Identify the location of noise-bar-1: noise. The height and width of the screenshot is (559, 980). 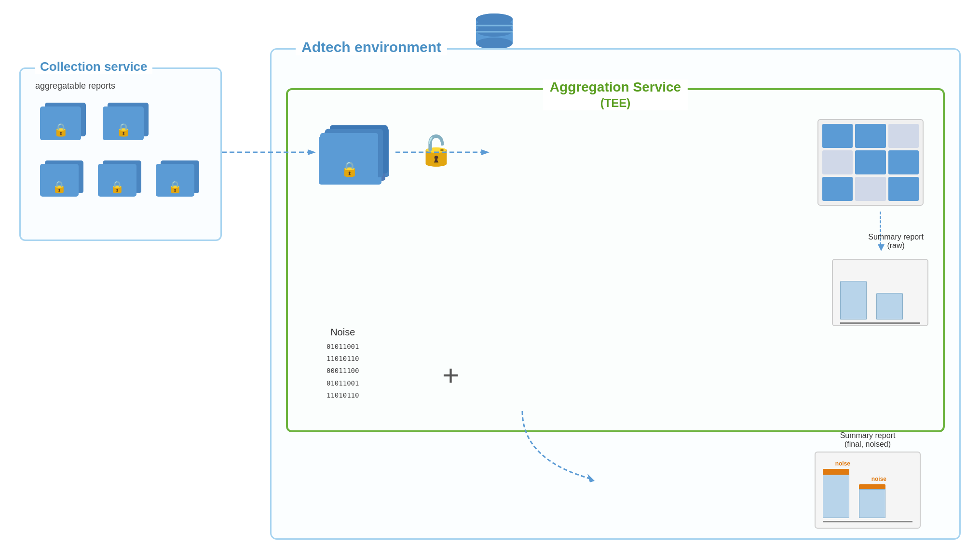
(836, 472).